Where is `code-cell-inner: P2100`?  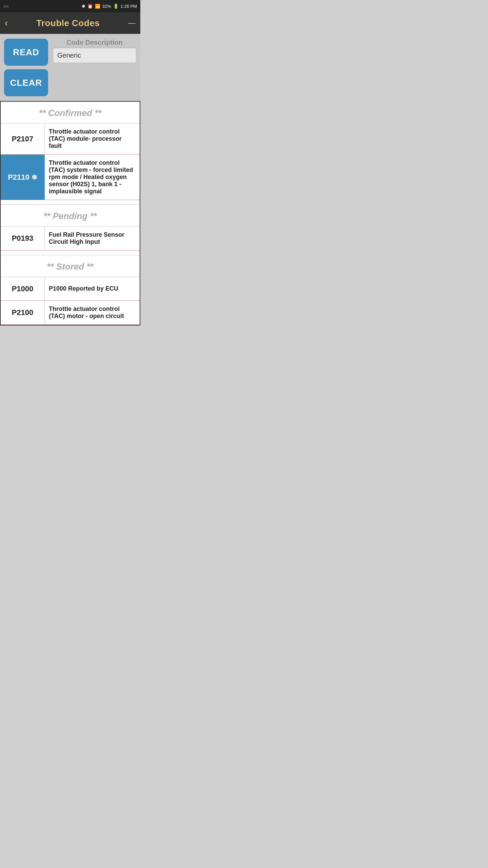
code-cell-inner: P2100 is located at coordinates (23, 313).